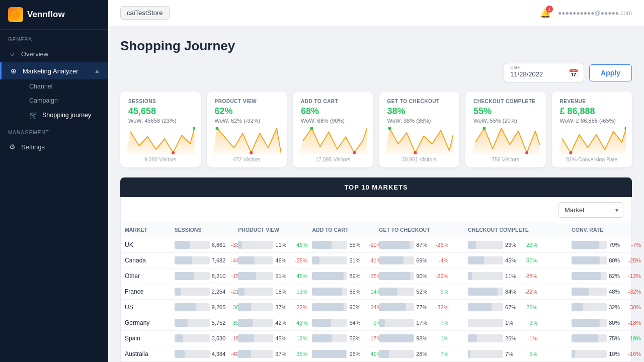  Describe the element at coordinates (219, 245) in the screenshot. I see `sessions-val: 6,861` at that location.